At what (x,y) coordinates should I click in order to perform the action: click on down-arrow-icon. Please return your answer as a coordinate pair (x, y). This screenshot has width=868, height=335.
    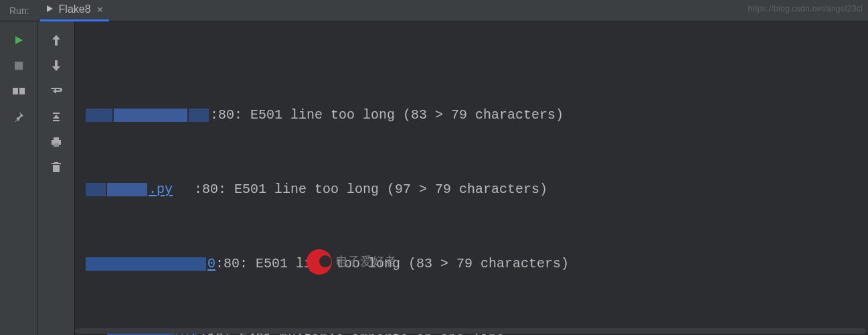
    Looking at the image, I should click on (56, 66).